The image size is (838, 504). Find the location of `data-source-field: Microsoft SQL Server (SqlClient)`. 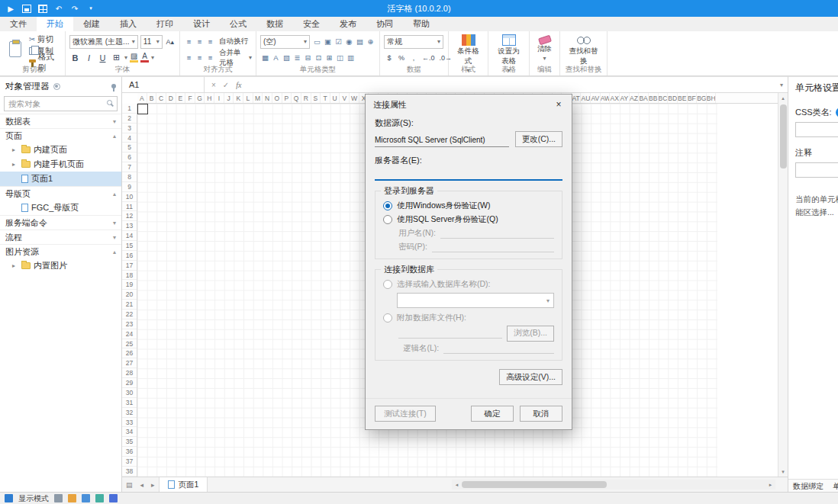

data-source-field: Microsoft SQL Server (SqlClient) is located at coordinates (442, 140).